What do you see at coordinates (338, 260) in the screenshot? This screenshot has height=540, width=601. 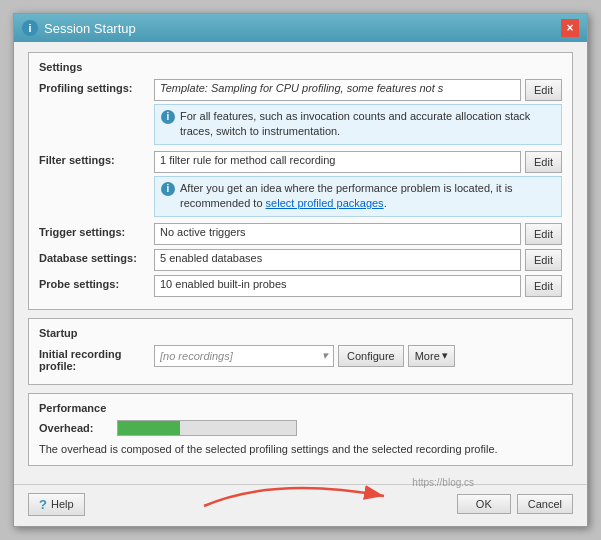 I see `database-value: 5 enabled databases` at bounding box center [338, 260].